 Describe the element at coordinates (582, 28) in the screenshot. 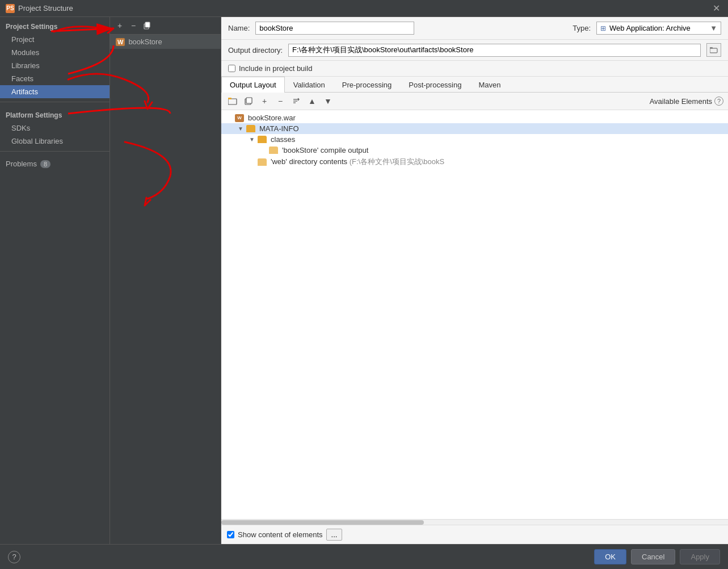

I see `type-label: Type:` at that location.